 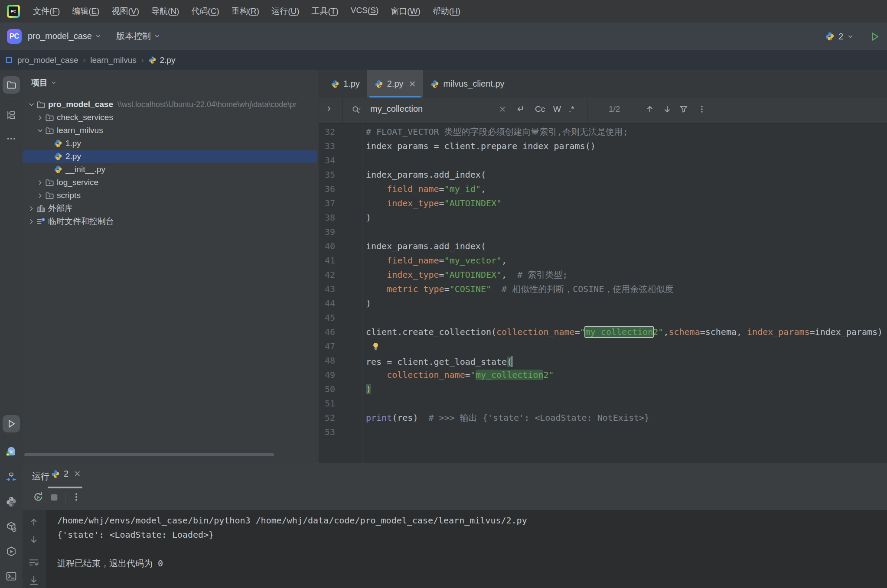 I want to click on menu-item: 导航(N), so click(x=165, y=11).